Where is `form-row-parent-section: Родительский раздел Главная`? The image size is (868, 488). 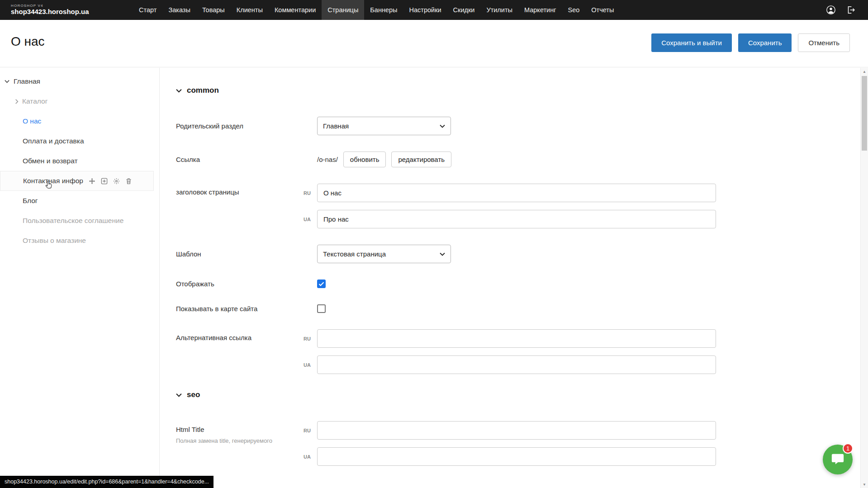
form-row-parent-section: Родительский раздел Главная is located at coordinates (518, 126).